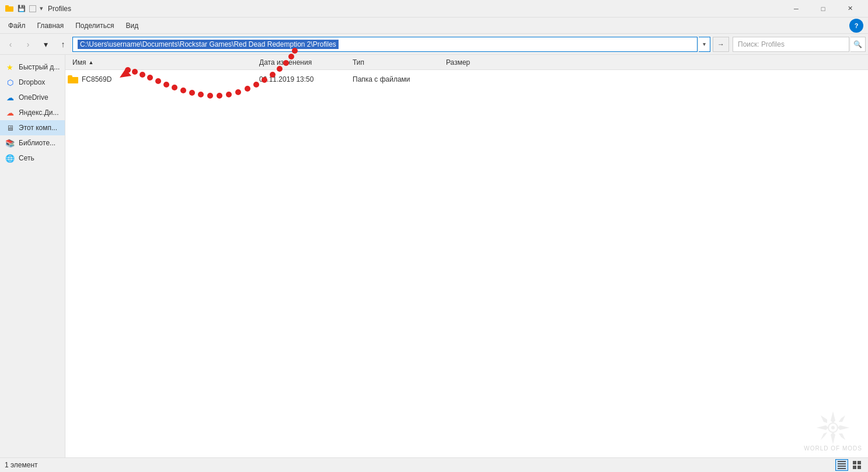  Describe the element at coordinates (704, 44) in the screenshot. I see `dropdown-arrow-icon: ▾` at that location.